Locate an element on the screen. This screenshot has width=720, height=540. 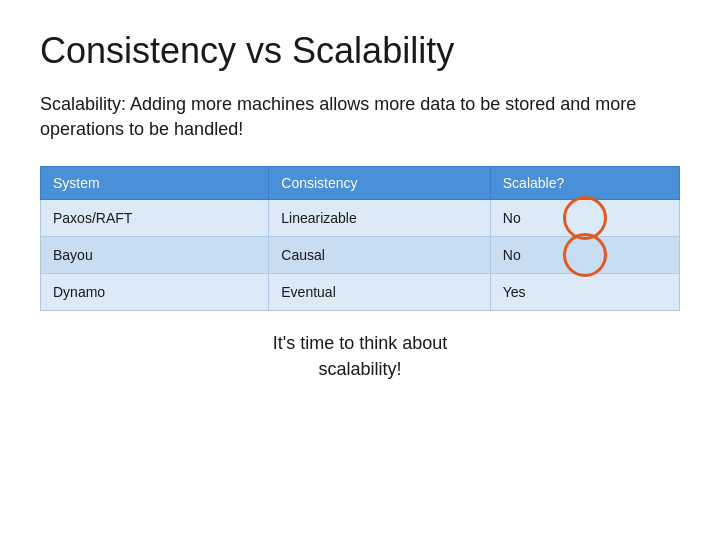
header-system: System is located at coordinates (155, 184).